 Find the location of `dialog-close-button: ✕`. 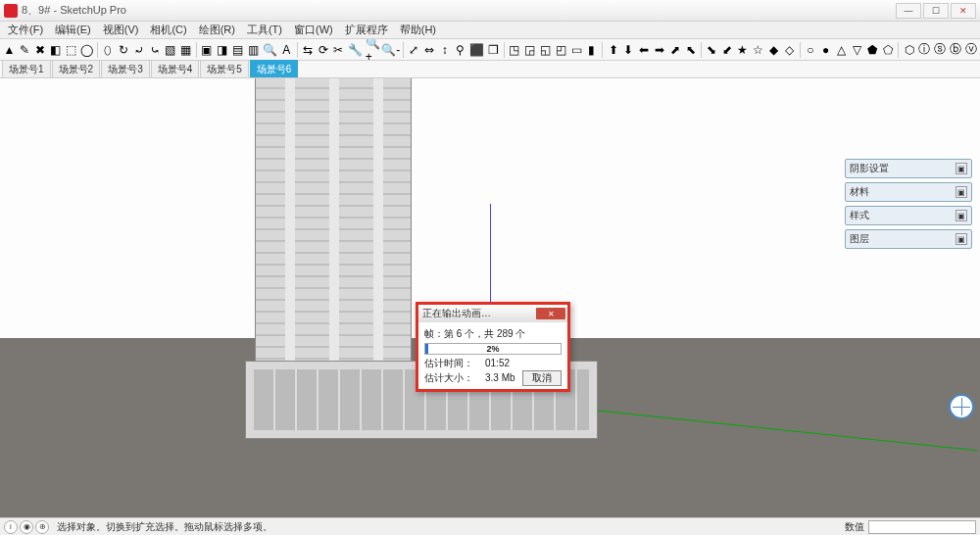

dialog-close-button: ✕ is located at coordinates (551, 314).